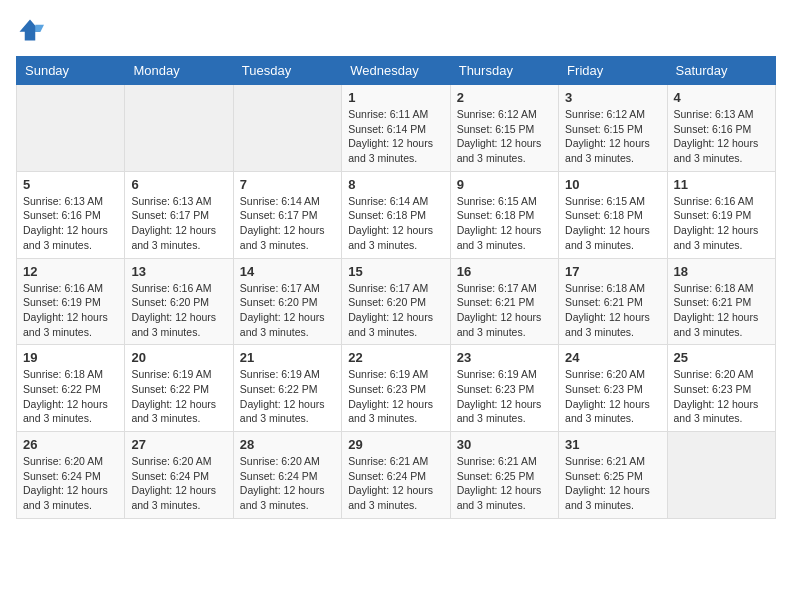 This screenshot has width=792, height=612. What do you see at coordinates (612, 272) in the screenshot?
I see `day-number: 17` at bounding box center [612, 272].